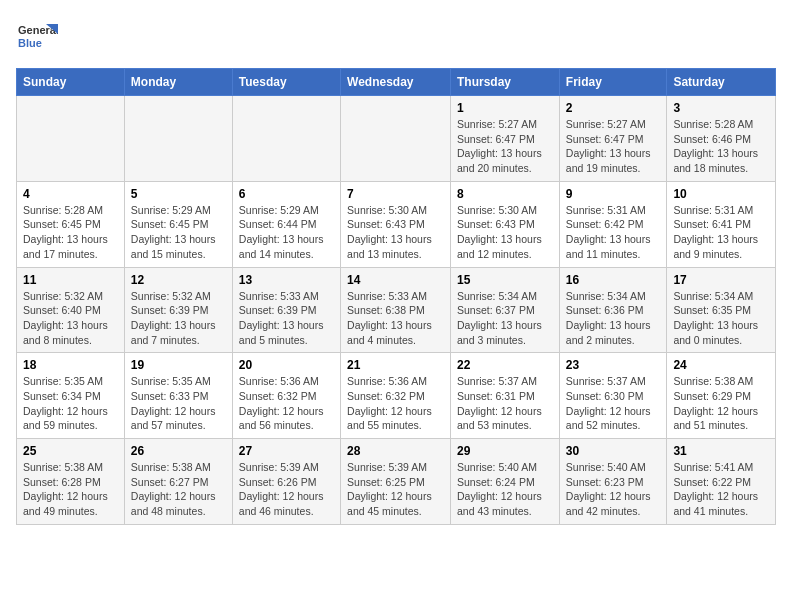  What do you see at coordinates (70, 194) in the screenshot?
I see `day-number: 4` at bounding box center [70, 194].